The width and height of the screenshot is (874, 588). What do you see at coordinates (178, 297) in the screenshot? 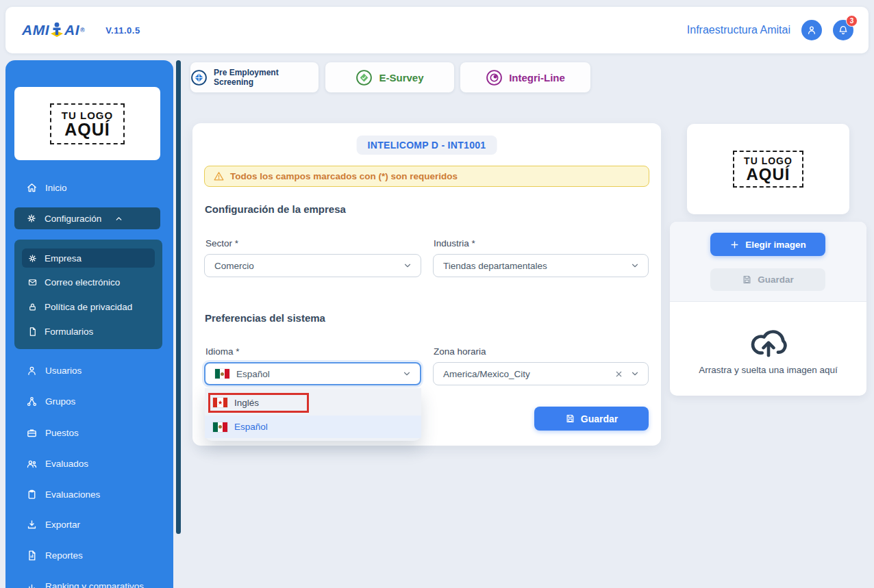
I see `sidebar-scrollbar` at bounding box center [178, 297].